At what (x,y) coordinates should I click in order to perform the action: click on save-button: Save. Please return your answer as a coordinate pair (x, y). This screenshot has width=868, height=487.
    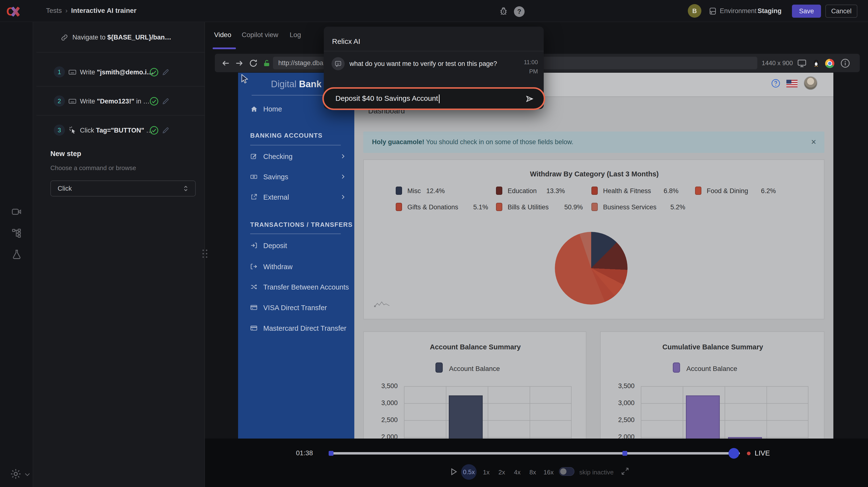
    Looking at the image, I should click on (807, 11).